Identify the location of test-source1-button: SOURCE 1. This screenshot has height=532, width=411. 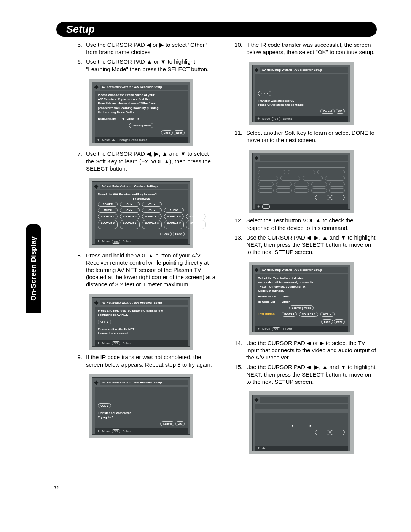
(309, 315).